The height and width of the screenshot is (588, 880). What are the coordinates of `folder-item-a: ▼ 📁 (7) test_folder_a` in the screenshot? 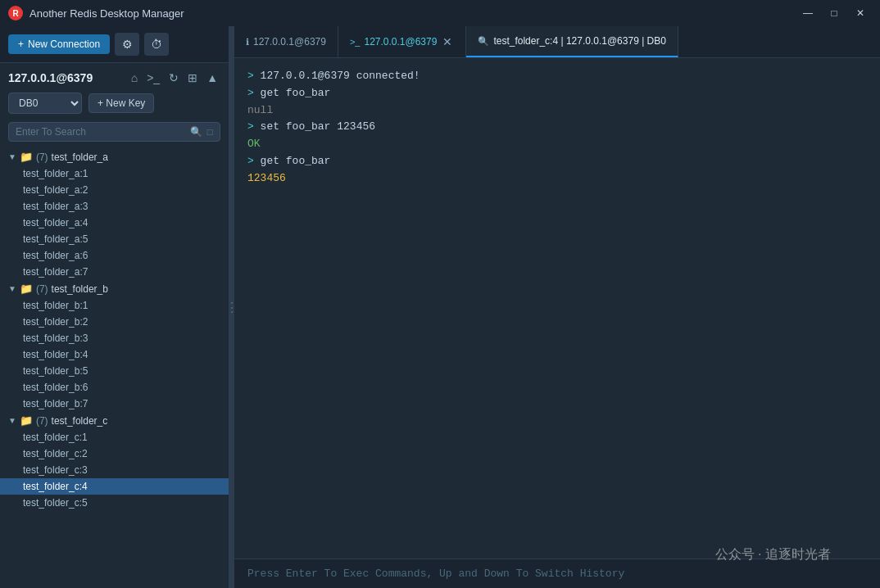 It's located at (115, 157).